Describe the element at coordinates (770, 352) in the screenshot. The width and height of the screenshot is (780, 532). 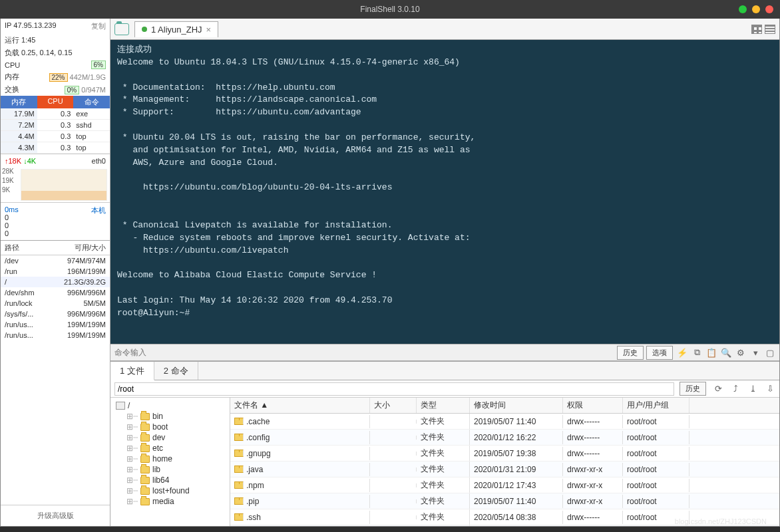
I see `expand-icon: ▢` at that location.